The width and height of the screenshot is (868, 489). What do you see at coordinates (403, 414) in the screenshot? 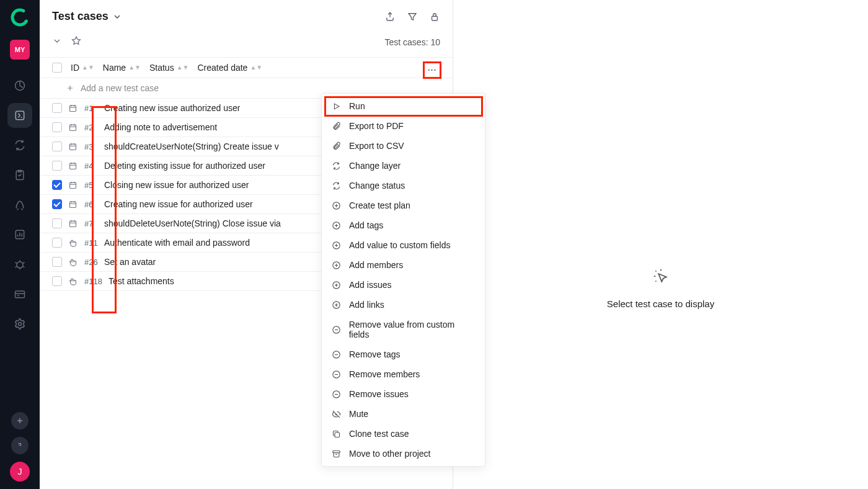
I see `menu-item-mute: Mute` at bounding box center [403, 414].